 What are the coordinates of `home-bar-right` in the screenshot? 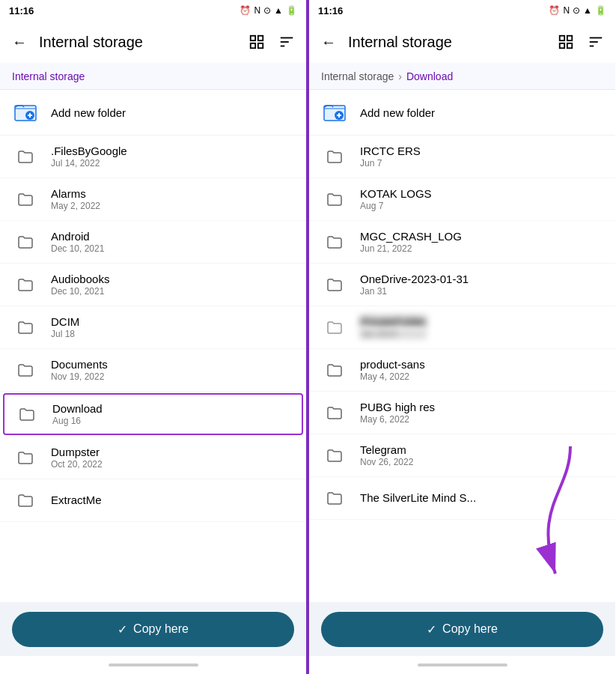 It's located at (463, 665).